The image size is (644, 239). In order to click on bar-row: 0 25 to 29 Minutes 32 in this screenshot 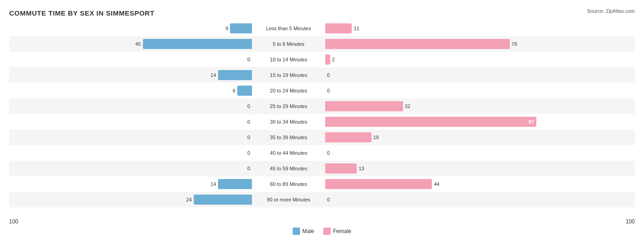, I will do `click(322, 106)`.